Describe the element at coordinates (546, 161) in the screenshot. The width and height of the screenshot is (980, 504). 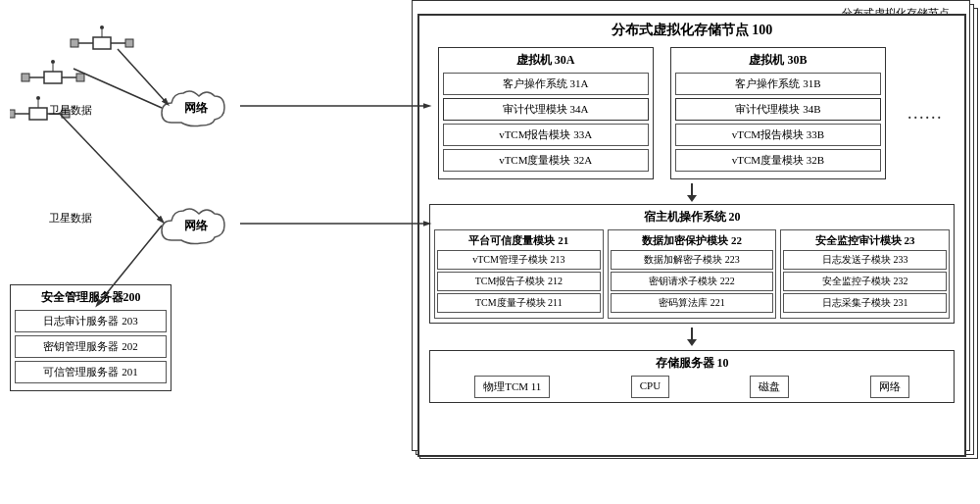
I see `vm-a-item-3: vTCM度量模块 32A` at that location.